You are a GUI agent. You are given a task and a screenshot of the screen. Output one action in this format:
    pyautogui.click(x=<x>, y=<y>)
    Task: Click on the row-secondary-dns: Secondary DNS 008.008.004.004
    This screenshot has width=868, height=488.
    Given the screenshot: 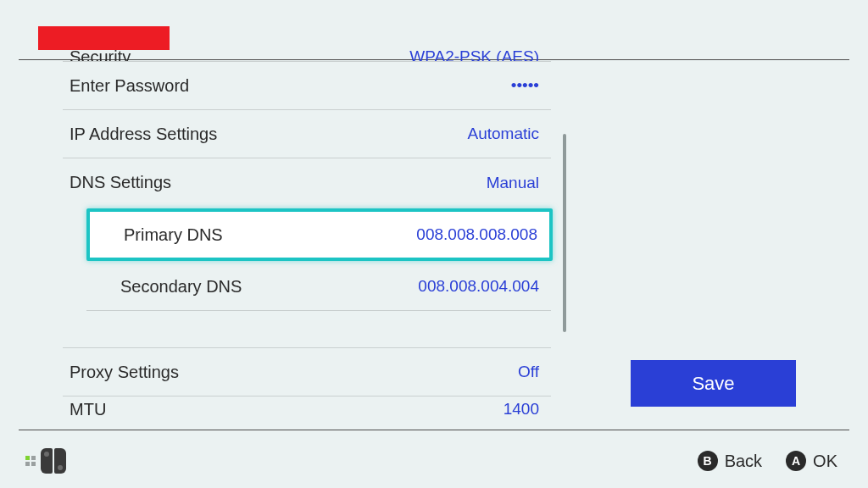 What is the action you would take?
    pyautogui.click(x=319, y=286)
    